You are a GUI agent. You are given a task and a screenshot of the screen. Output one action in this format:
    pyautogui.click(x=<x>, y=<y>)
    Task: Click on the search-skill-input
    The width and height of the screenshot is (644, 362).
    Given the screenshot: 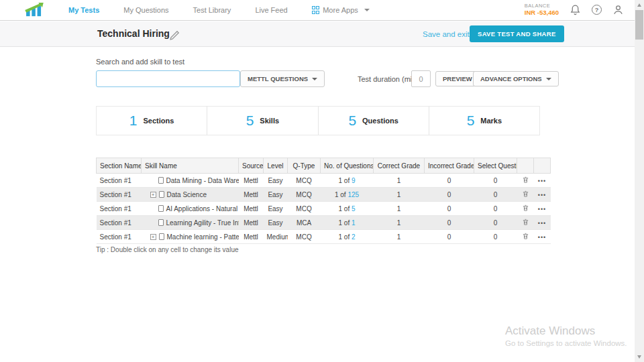 What is the action you would take?
    pyautogui.click(x=168, y=79)
    